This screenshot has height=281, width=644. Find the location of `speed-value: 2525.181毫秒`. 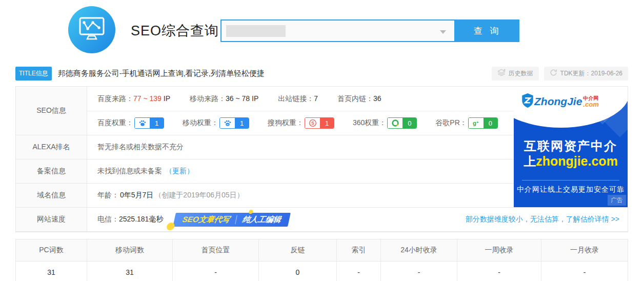

speed-value: 2525.181毫秒 is located at coordinates (141, 219).